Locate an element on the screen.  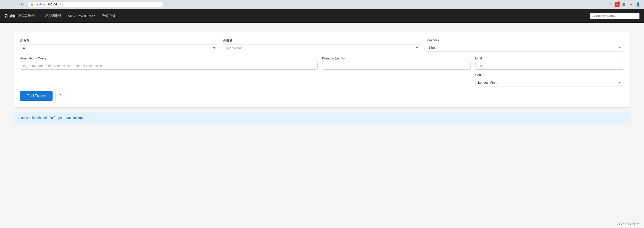
extension-badge: 1 is located at coordinates (619, 3).